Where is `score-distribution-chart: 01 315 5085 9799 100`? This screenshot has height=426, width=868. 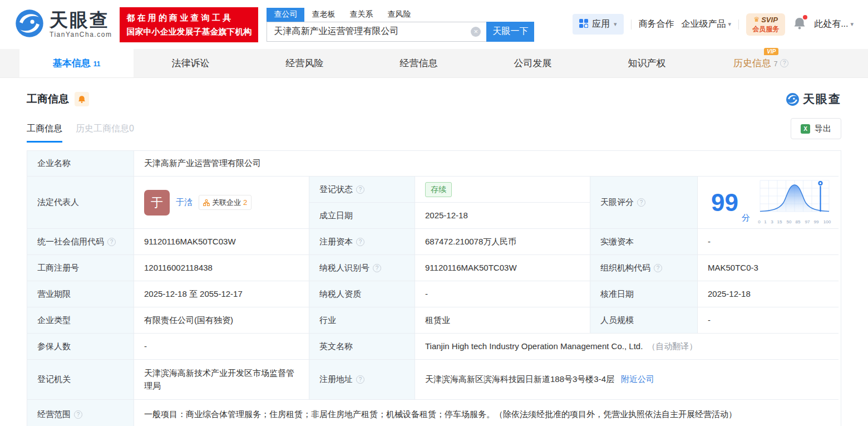 score-distribution-chart: 01 315 5085 9799 100 is located at coordinates (795, 203).